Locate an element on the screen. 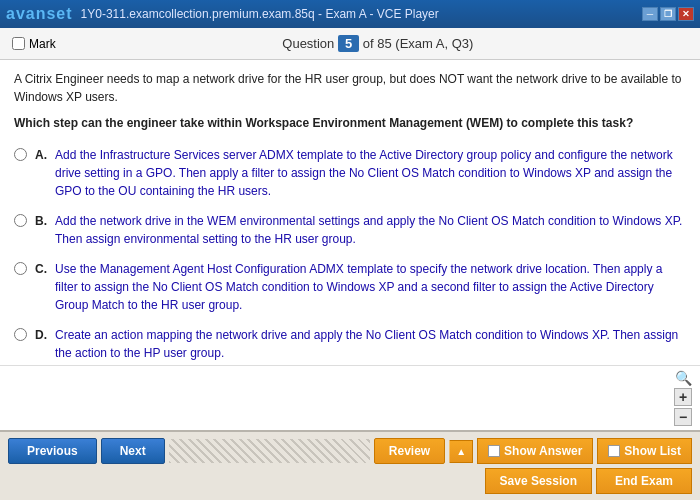  question-number-container: Question 5 of 85 (Exam A, Q3) is located at coordinates (378, 44).